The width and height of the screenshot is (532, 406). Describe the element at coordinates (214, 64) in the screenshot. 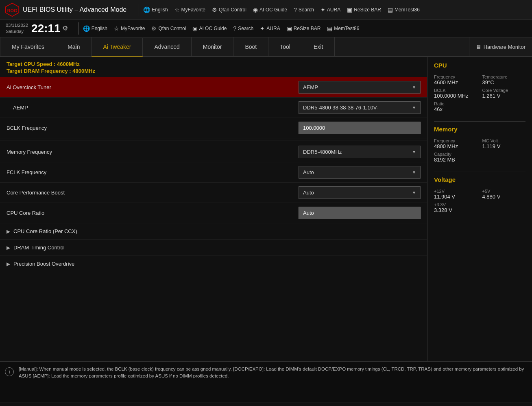

I see `target-cpu-speed: Target CPU Speed : 4600MHz` at that location.